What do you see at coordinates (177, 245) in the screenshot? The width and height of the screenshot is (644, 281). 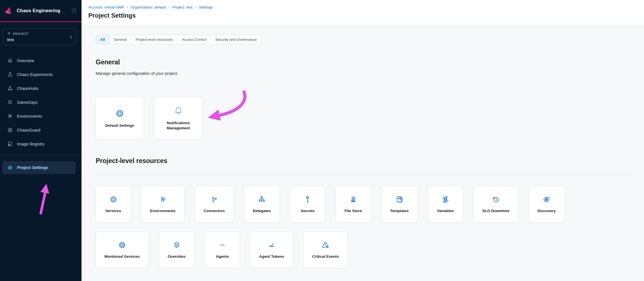 I see `layers-icon` at bounding box center [177, 245].